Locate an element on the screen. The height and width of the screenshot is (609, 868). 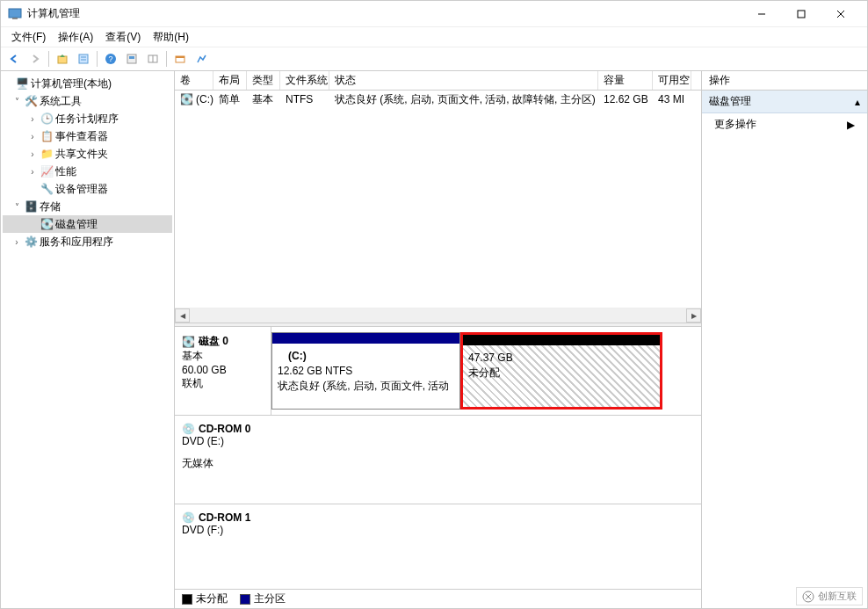
menu-file: 文件(F) is located at coordinates (28, 37).